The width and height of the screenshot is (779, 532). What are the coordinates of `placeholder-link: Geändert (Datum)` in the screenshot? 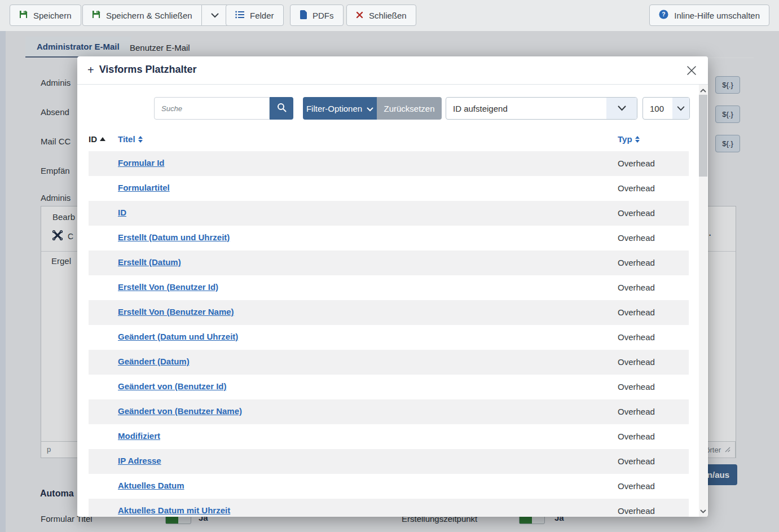 It's located at (153, 361).